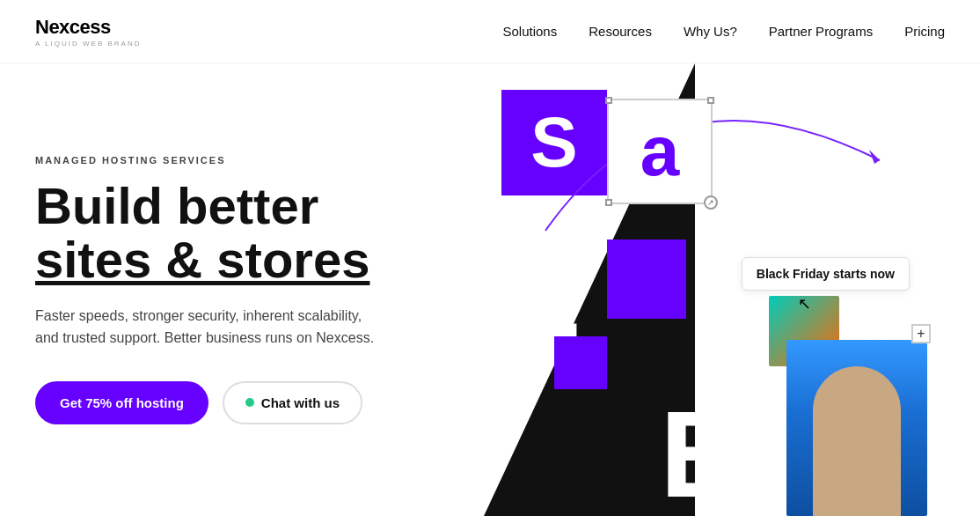  What do you see at coordinates (301, 403) in the screenshot?
I see `cta-chat-label: Chat with us` at bounding box center [301, 403].